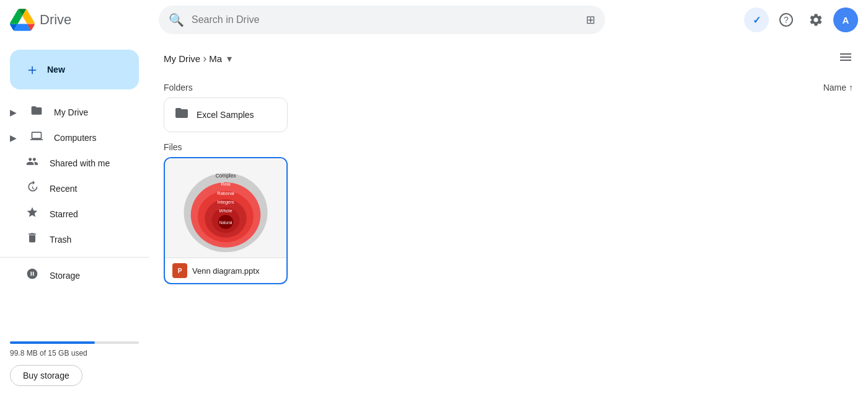 This screenshot has width=868, height=396. What do you see at coordinates (508, 115) in the screenshot?
I see `folders-grid: Excel Samples` at bounding box center [508, 115].